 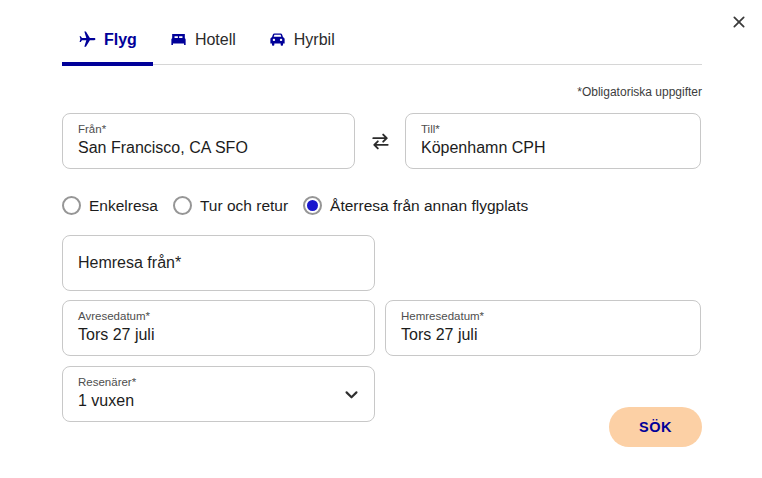 I want to click on car-icon, so click(x=278, y=40).